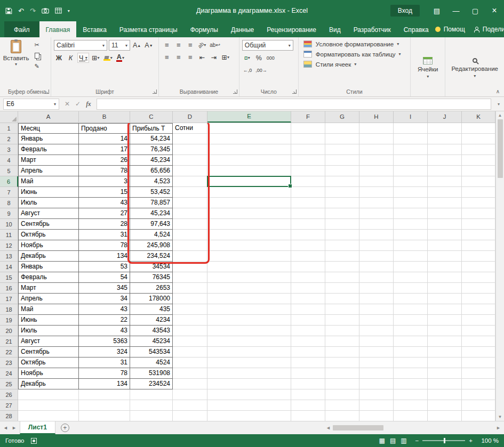 The image size is (504, 447). Describe the element at coordinates (479, 246) in the screenshot. I see `cell-K12` at that location.